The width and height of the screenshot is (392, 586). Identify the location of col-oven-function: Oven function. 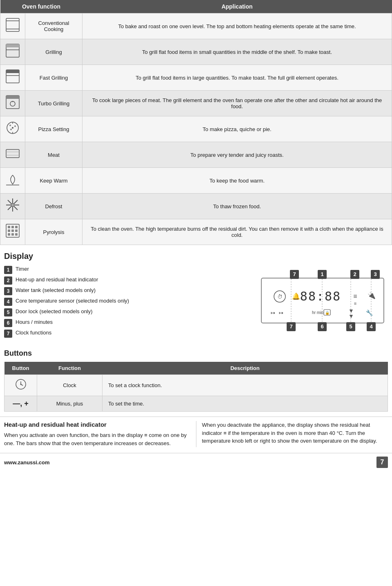
(42, 7).